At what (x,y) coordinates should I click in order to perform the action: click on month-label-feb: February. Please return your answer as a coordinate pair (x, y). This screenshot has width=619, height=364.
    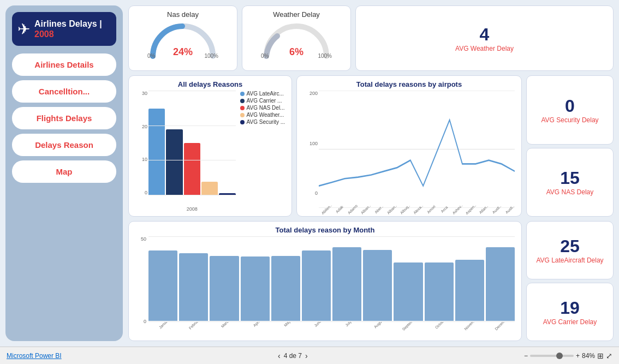
    Looking at the image, I should click on (199, 329).